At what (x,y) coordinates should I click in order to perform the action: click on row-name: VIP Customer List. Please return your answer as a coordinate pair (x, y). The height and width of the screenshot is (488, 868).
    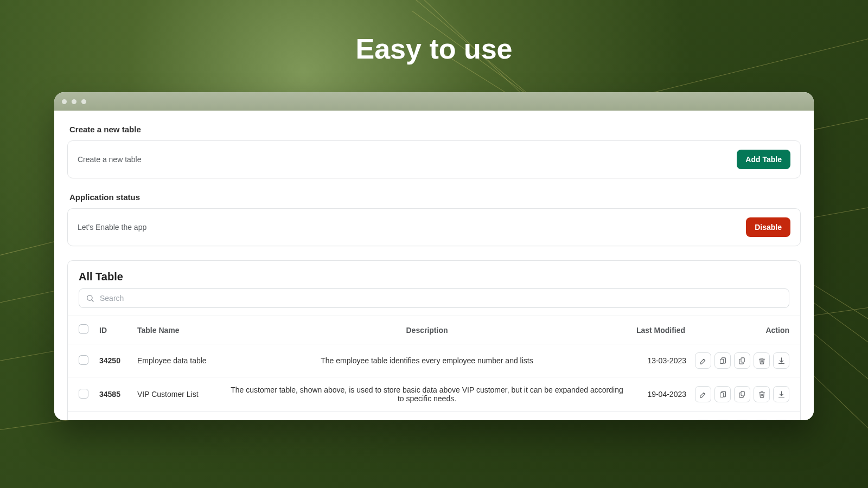
    Looking at the image, I should click on (178, 395).